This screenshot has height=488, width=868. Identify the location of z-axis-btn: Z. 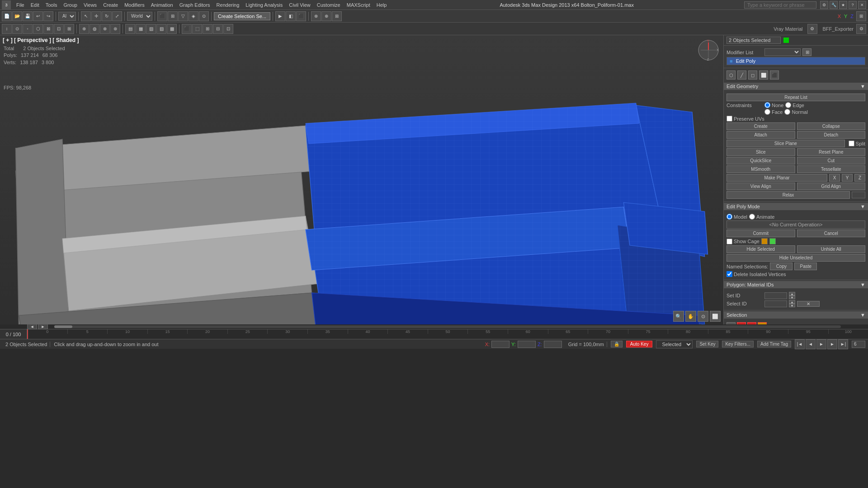
(860, 178).